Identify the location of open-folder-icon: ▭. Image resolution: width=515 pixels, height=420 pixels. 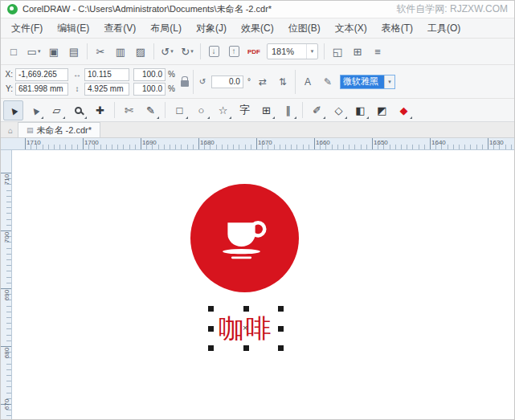
(32, 51).